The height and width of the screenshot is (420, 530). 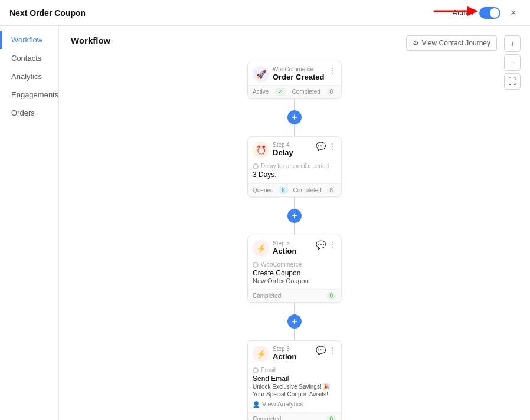 What do you see at coordinates (331, 190) in the screenshot?
I see `completed-count: 8` at bounding box center [331, 190].